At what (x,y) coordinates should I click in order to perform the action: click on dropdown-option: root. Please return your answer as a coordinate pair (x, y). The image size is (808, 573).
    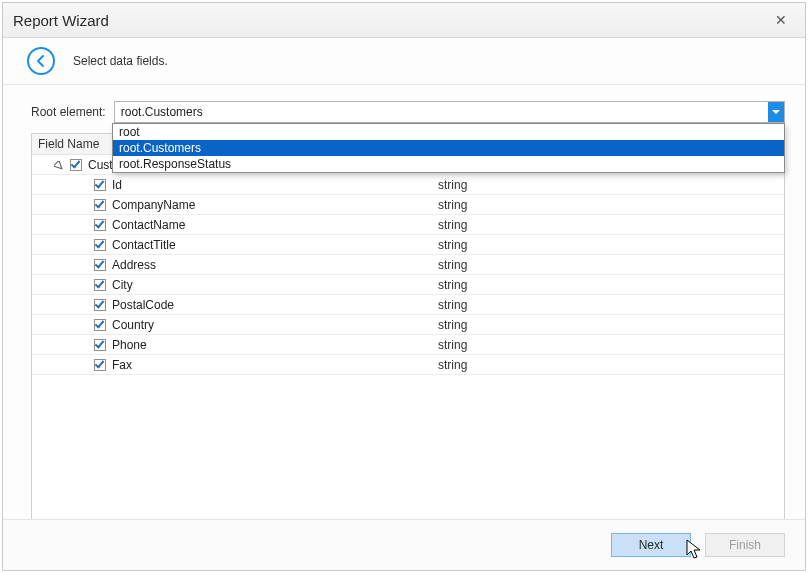
    Looking at the image, I should click on (448, 132).